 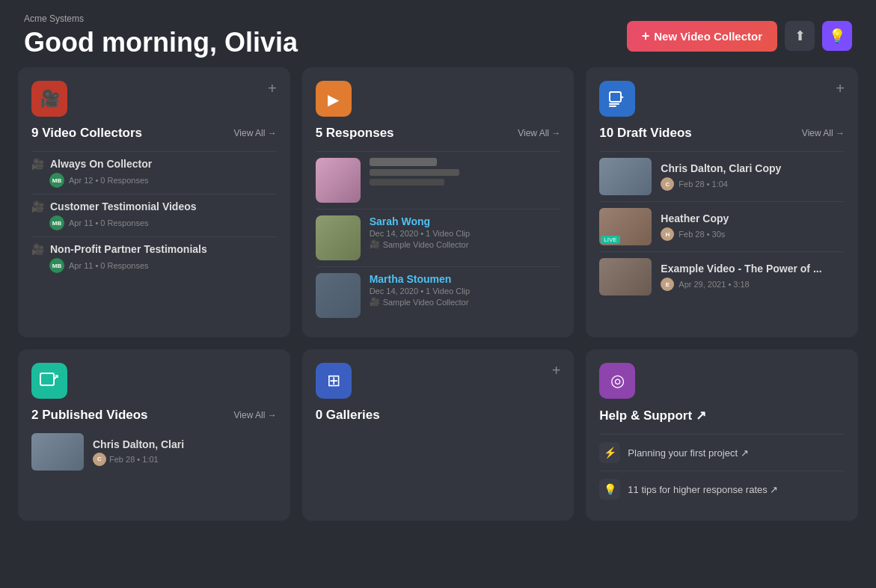 I want to click on list-item: LIVE Heather Copy H Feb 28 • 30s, so click(x=722, y=226).